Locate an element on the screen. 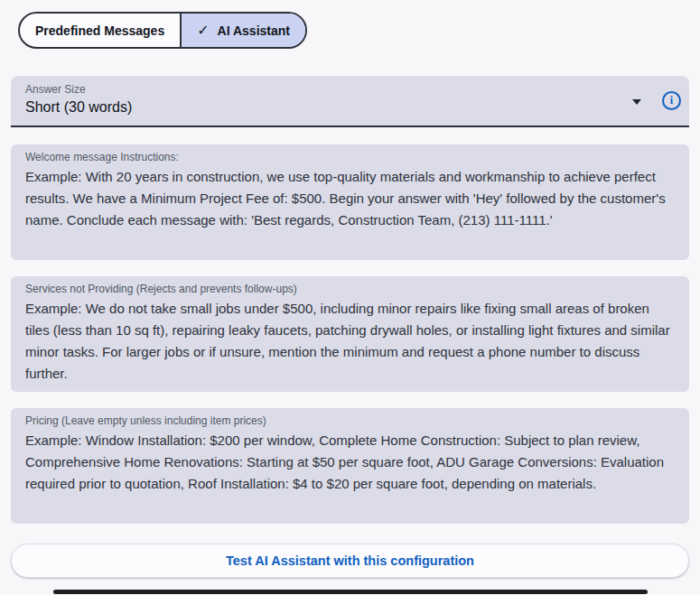 The image size is (700, 595). pricing-label: Pricing (Leave empty unless including it… is located at coordinates (350, 421).